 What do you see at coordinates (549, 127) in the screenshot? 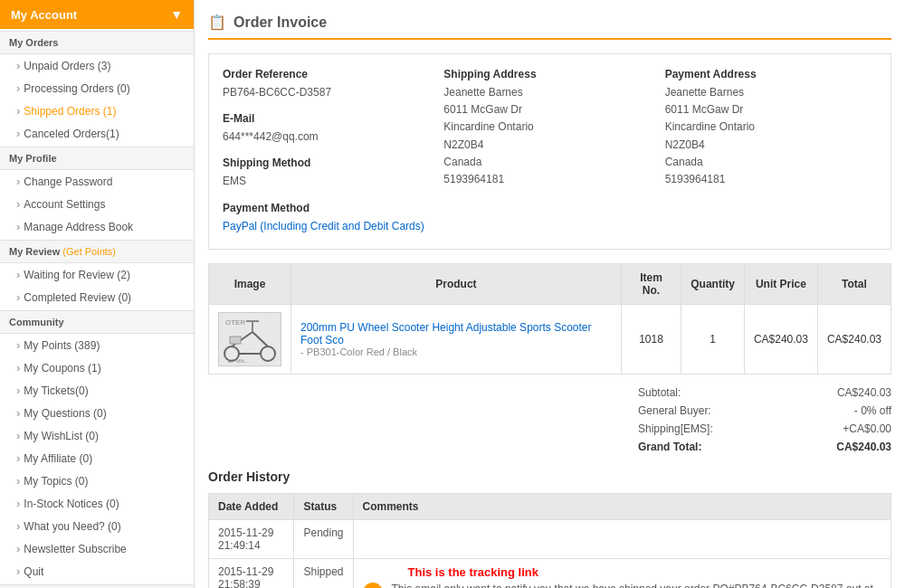
I see `shipping-address-city: Kincardine Ontario` at bounding box center [549, 127].